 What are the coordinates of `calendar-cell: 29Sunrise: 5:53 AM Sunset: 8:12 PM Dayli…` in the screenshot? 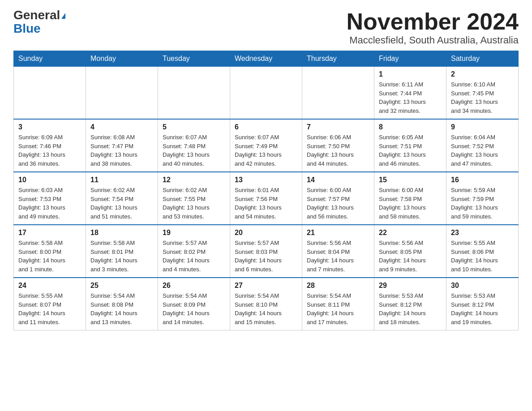 It's located at (410, 304).